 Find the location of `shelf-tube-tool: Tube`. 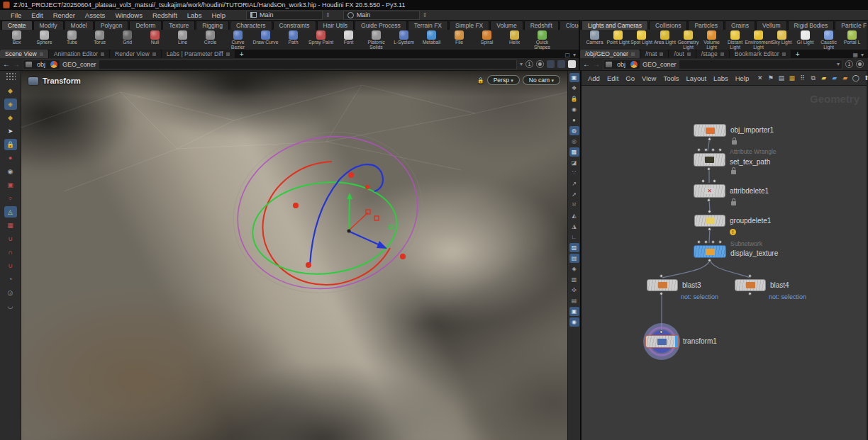

shelf-tube-tool: Tube is located at coordinates (72, 37).